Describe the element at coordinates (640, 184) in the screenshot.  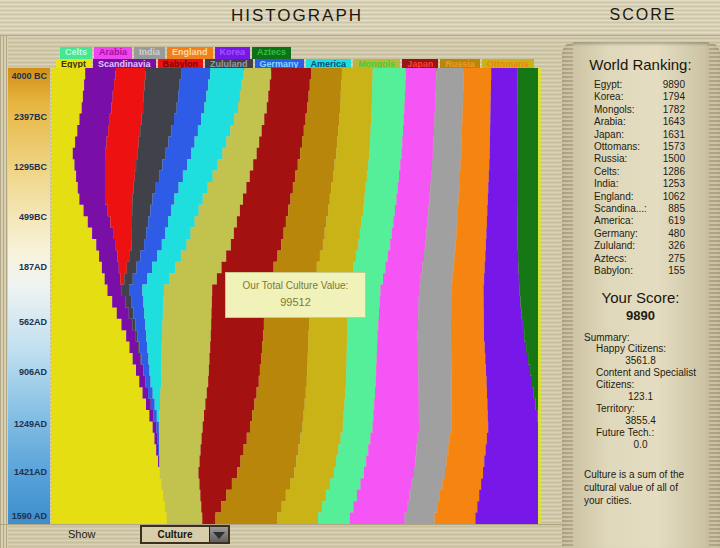
I see `ranking-row: India:1253` at that location.